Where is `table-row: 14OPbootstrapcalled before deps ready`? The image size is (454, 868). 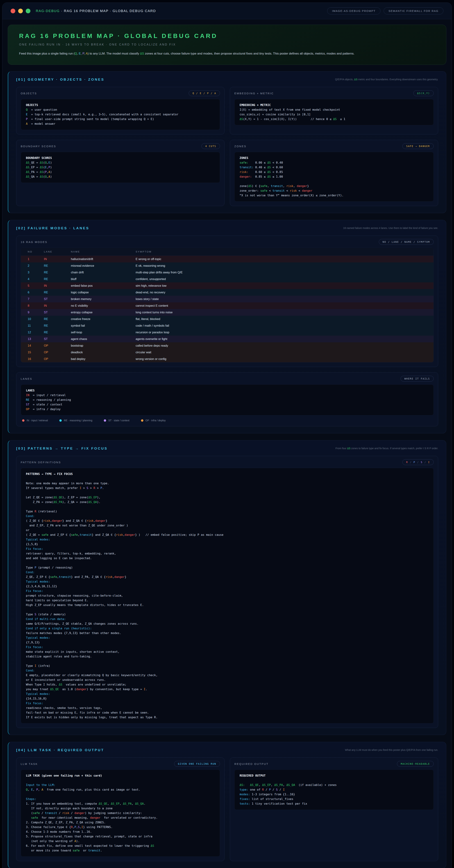 table-row: 14OPbootstrapcalled before deps ready is located at coordinates (227, 346).